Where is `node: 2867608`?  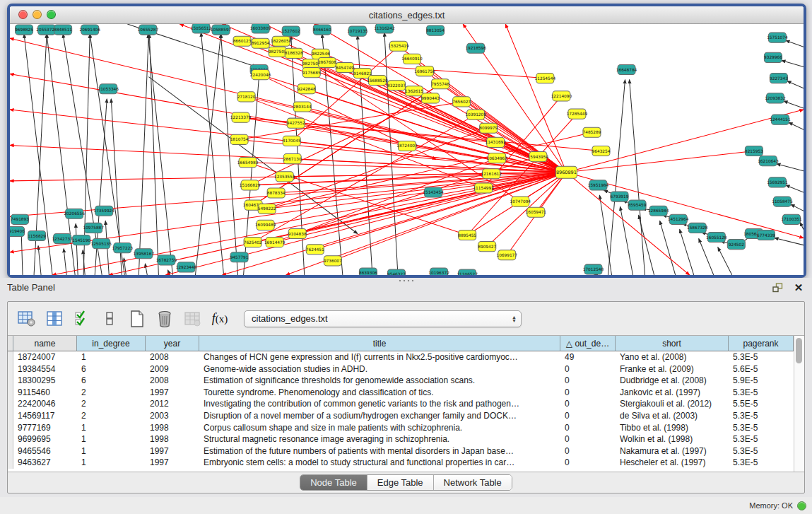
node: 2867608 is located at coordinates (327, 62).